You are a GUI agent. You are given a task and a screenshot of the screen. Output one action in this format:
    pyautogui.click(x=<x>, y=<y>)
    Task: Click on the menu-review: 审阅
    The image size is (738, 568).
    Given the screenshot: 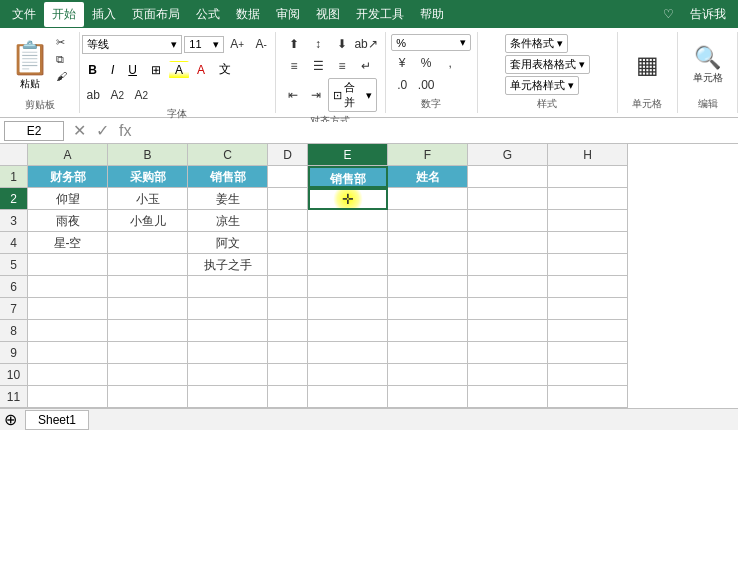 What is the action you would take?
    pyautogui.click(x=288, y=14)
    